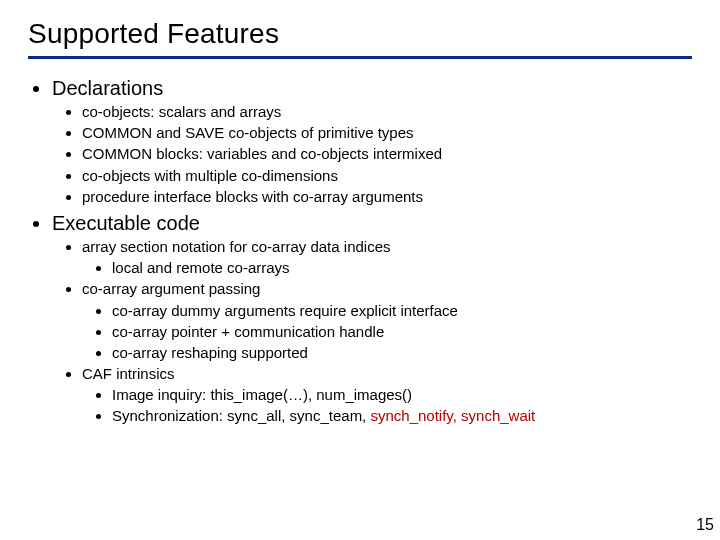 The height and width of the screenshot is (540, 720). Describe the element at coordinates (387, 132) in the screenshot. I see `list-item: COMMON and SAVE co-objects of primitive …` at that location.